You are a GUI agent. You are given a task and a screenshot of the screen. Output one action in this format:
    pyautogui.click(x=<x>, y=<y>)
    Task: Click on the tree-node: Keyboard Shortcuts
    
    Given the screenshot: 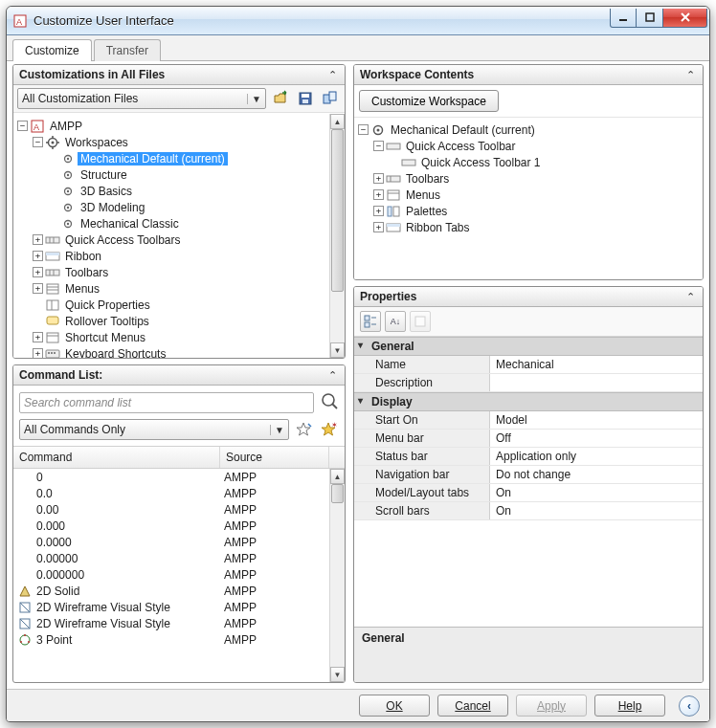 What is the action you would take?
    pyautogui.click(x=115, y=353)
    